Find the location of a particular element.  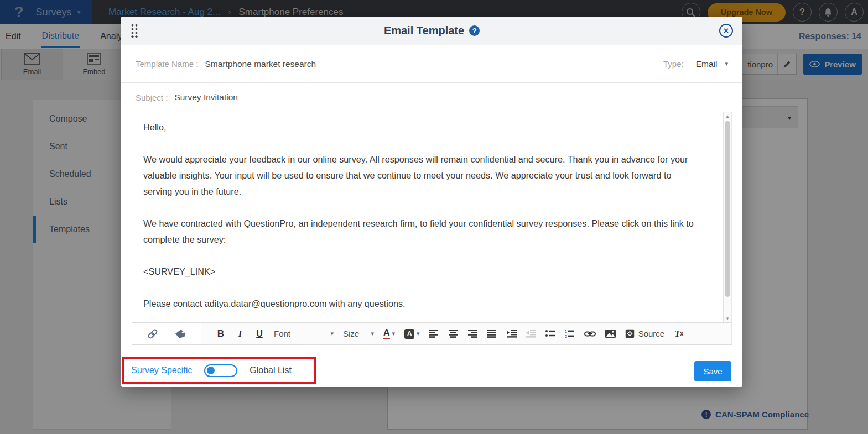

background-color-button: A ▾ is located at coordinates (412, 334).